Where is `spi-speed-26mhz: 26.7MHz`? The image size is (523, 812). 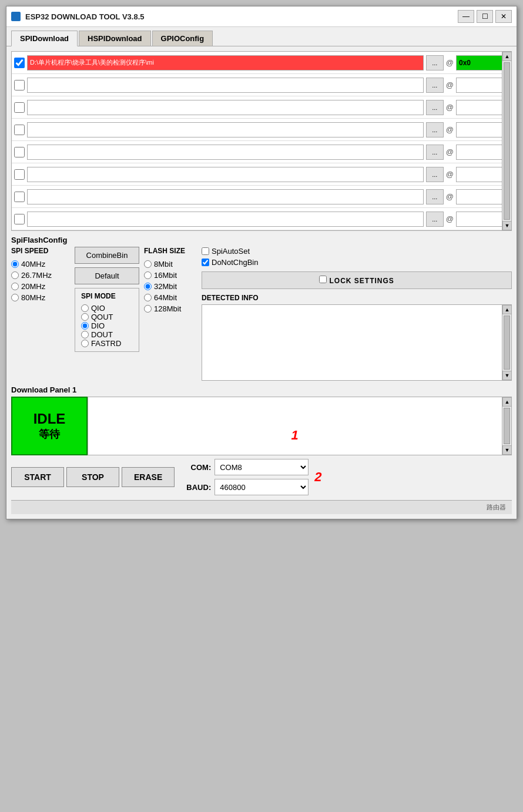
spi-speed-26mhz: 26.7MHz is located at coordinates (41, 275).